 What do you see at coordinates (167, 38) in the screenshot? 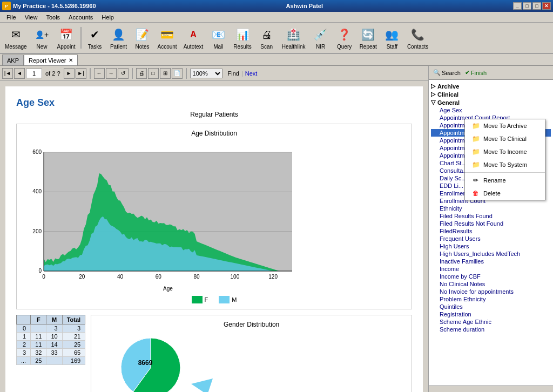
I see `toolbar-account: 💳 Account` at bounding box center [167, 38].